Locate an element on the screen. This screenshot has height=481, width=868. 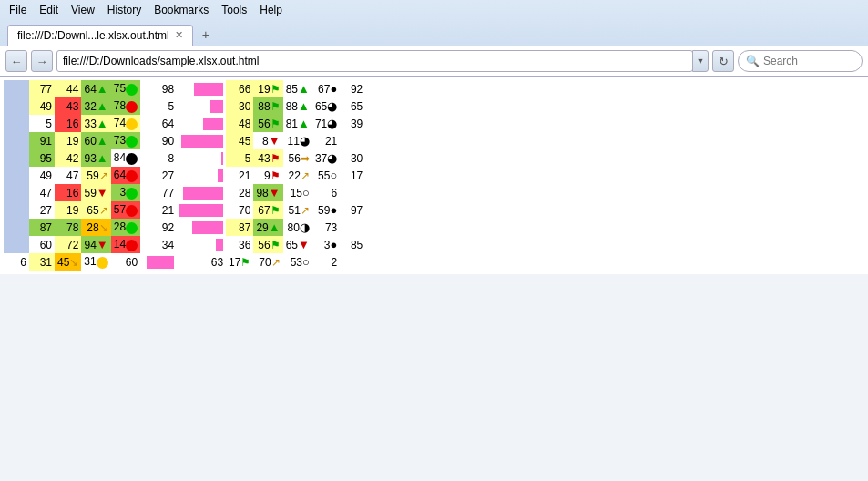
new-tab-button: + is located at coordinates (206, 35).